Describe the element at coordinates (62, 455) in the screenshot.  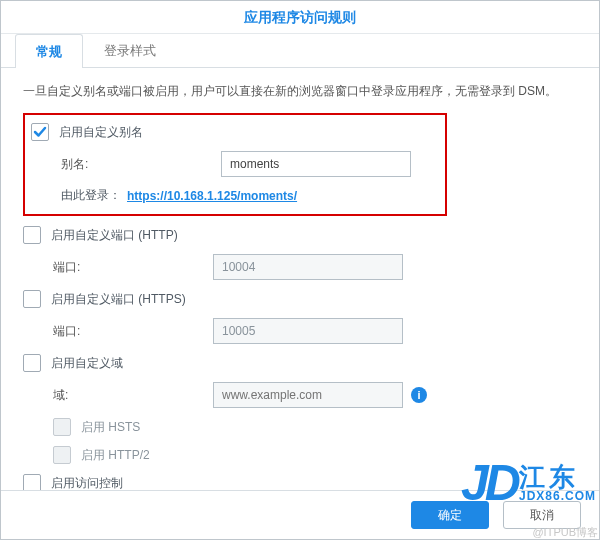
I see `enable-http2-checkbox` at that location.